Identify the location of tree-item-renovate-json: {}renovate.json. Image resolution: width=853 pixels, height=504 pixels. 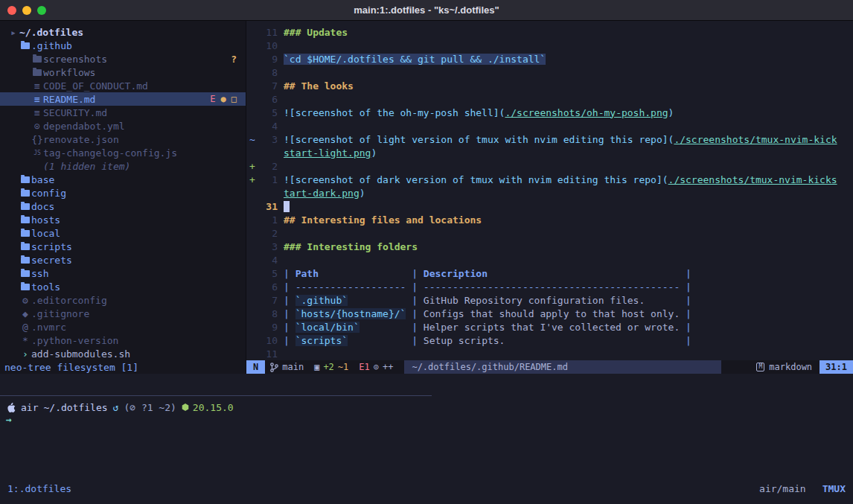
(123, 139).